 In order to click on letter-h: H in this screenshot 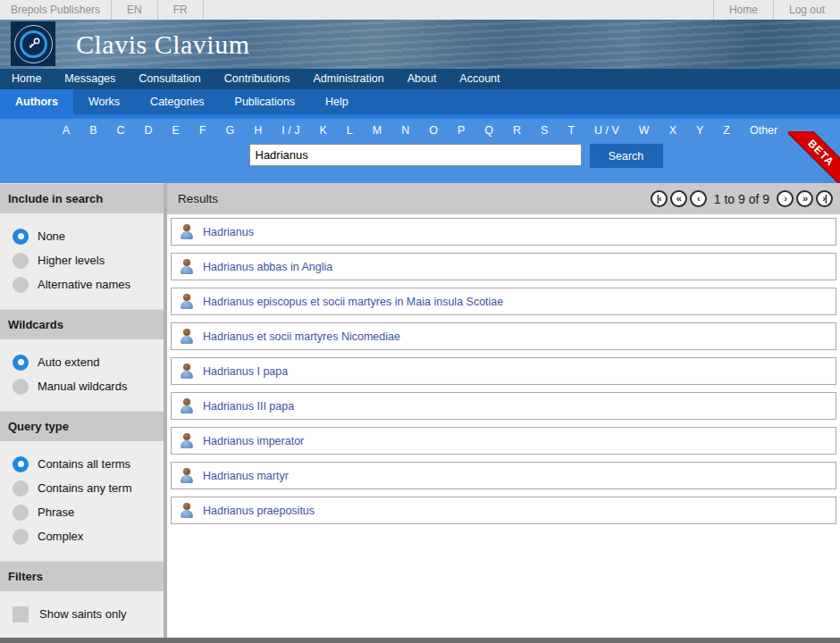, I will do `click(257, 130)`.